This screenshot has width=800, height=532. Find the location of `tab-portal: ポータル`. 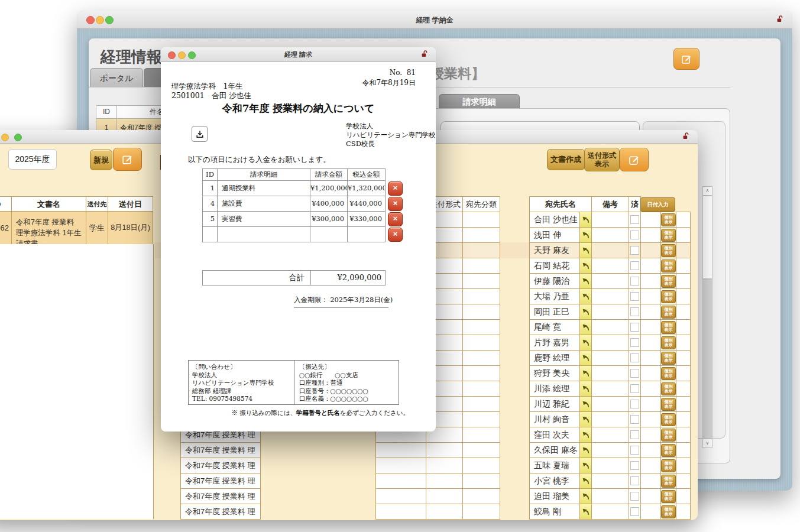

tab-portal: ポータル is located at coordinates (116, 78).